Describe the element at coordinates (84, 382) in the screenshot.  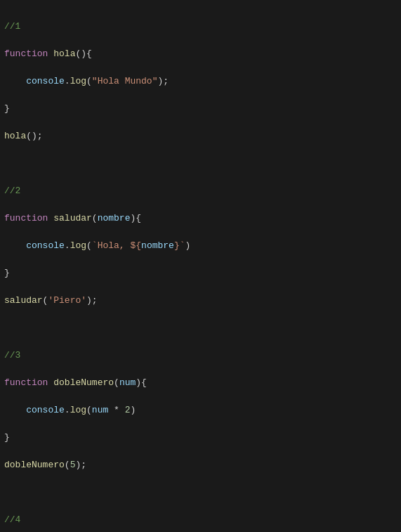
I see `fn-doble: dobleNumero` at that location.